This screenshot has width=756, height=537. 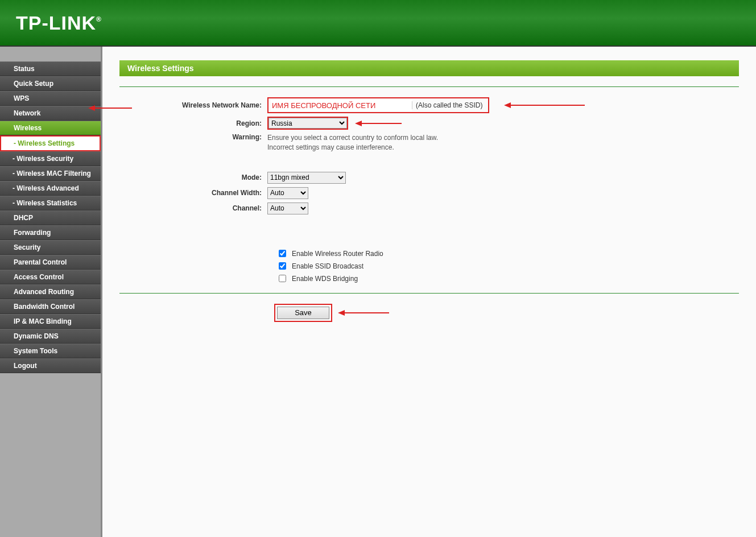 What do you see at coordinates (378, 105) in the screenshot?
I see `ssid-highlight-box: (Also called the SSID)` at bounding box center [378, 105].